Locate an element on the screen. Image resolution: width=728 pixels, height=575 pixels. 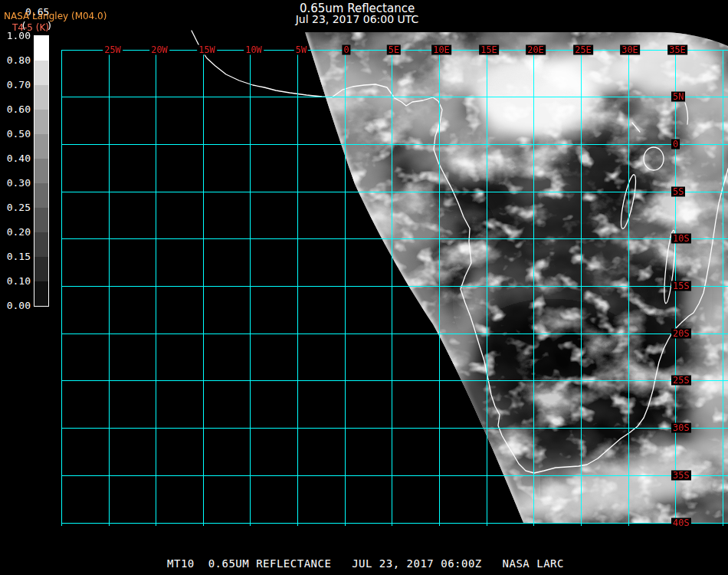
colorbar-tick-label: 1.00 is located at coordinates (15, 36).